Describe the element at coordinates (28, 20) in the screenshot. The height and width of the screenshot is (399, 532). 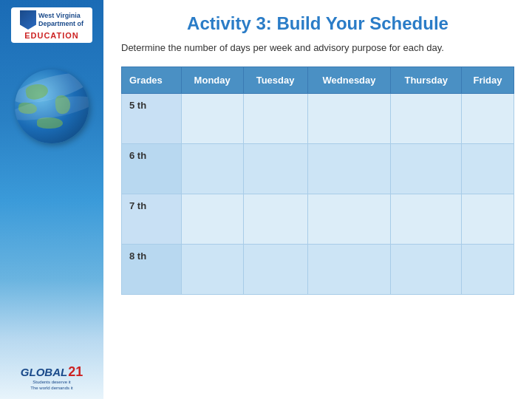
I see `wv-shield-icon` at that location.